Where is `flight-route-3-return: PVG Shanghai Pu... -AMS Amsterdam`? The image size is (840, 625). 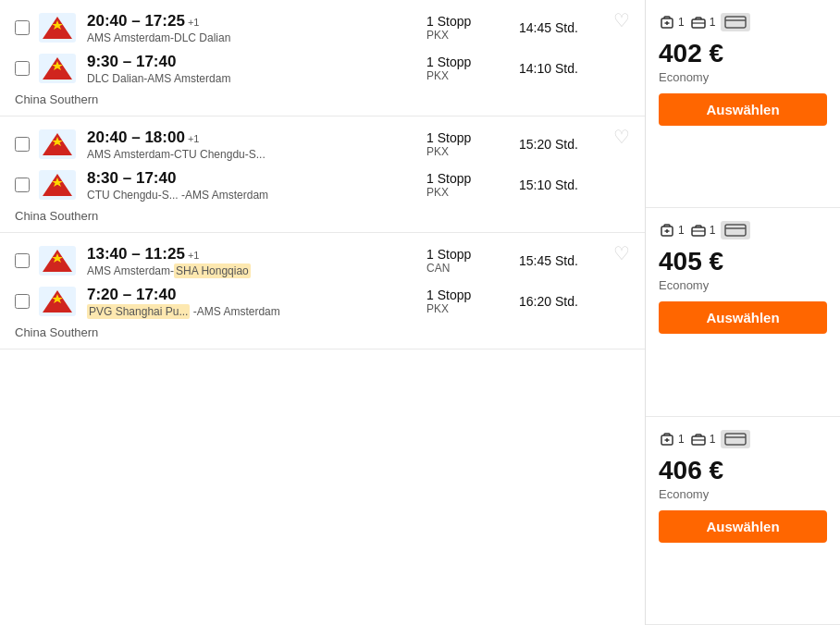 flight-route-3-return: PVG Shanghai Pu... -AMS Amsterdam is located at coordinates (257, 312).